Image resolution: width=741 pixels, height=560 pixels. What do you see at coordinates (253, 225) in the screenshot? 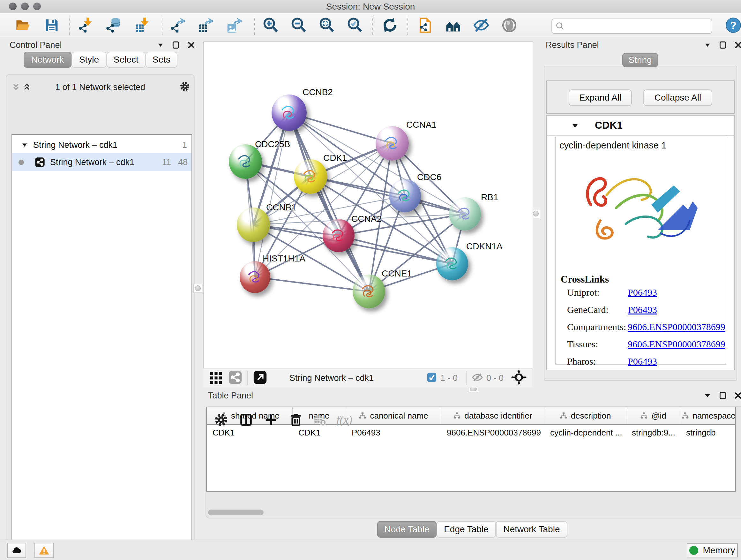
I see `node-ccnb1` at bounding box center [253, 225].